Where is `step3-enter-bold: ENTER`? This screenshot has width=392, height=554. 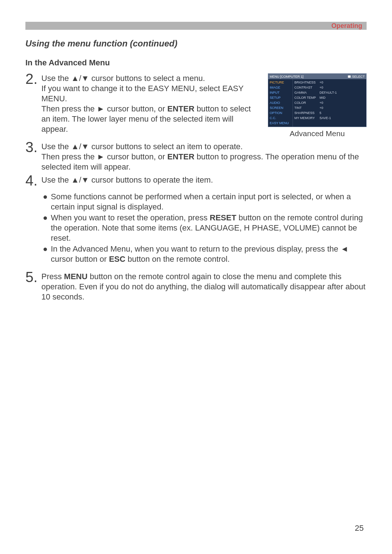
step3-enter-bold: ENTER is located at coordinates (181, 157).